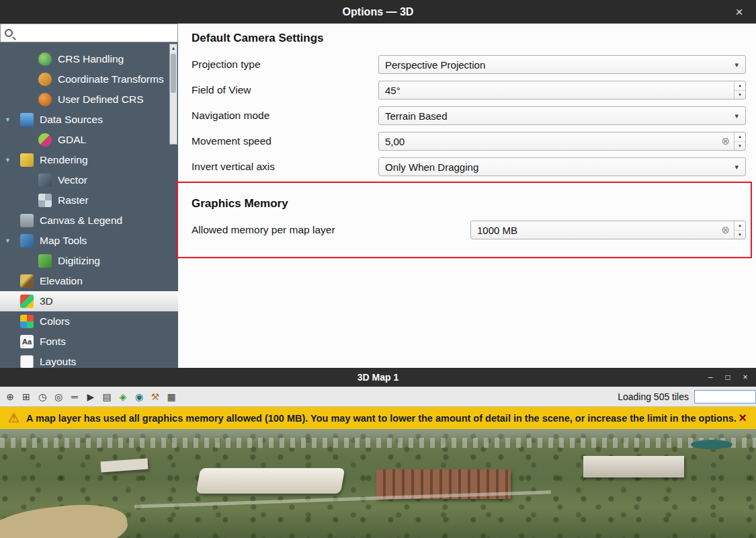 Image resolution: width=756 pixels, height=538 pixels. Describe the element at coordinates (745, 377) in the screenshot. I see `map-close-button: ×` at that location.